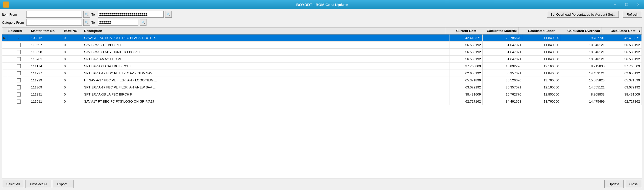 The width and height of the screenshot is (644, 190). Describe the element at coordinates (87, 14) in the screenshot. I see `item-from-search-button: 🔍` at that location.